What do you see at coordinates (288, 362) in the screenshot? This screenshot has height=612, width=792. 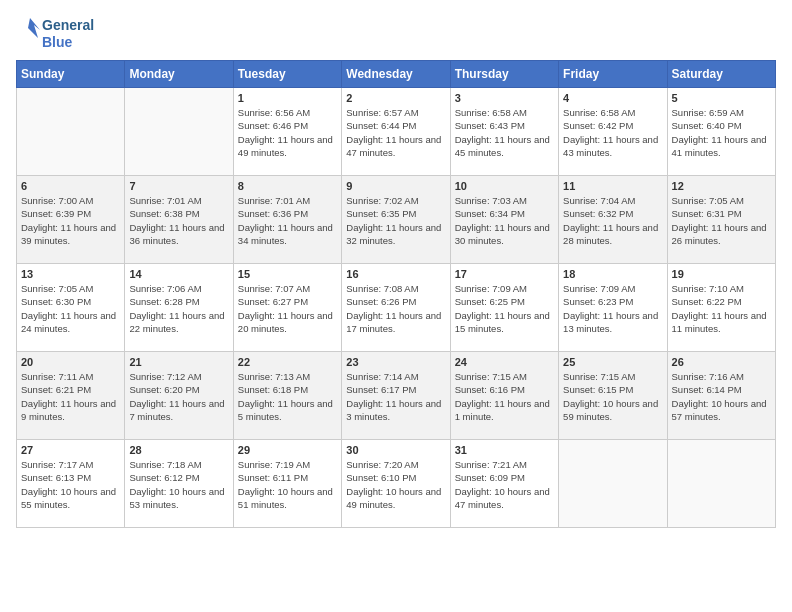 I see `day-number: 22` at bounding box center [288, 362].